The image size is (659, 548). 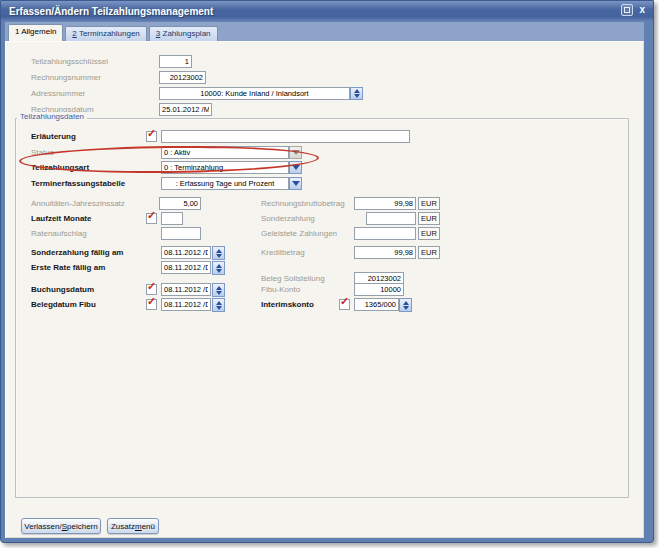 What do you see at coordinates (184, 34) in the screenshot?
I see `tab-zahlungsplan: 3 Zahlungsplan` at bounding box center [184, 34].